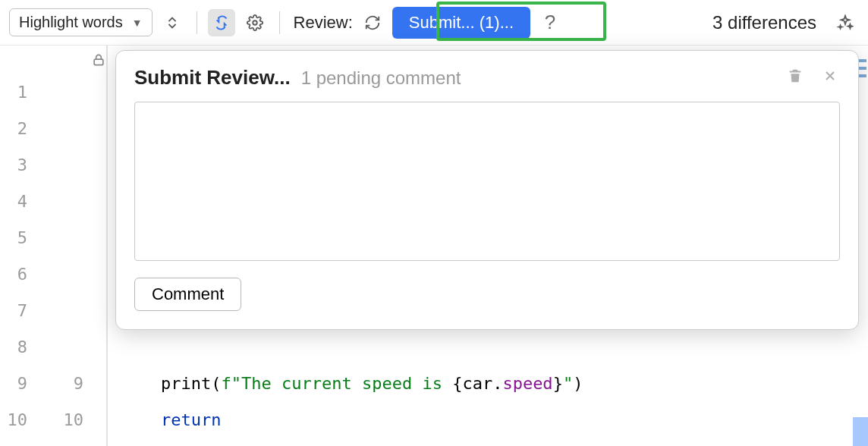 The height and width of the screenshot is (446, 868). I want to click on close-popup-button, so click(830, 76).